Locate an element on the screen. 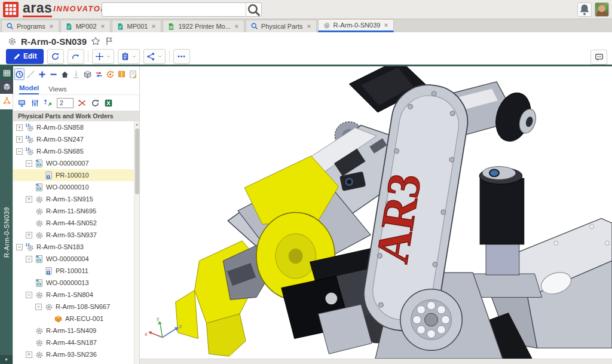  tree-row-r-arm-0-sn183: −1 R-Arm-0-SN183 is located at coordinates (76, 247).